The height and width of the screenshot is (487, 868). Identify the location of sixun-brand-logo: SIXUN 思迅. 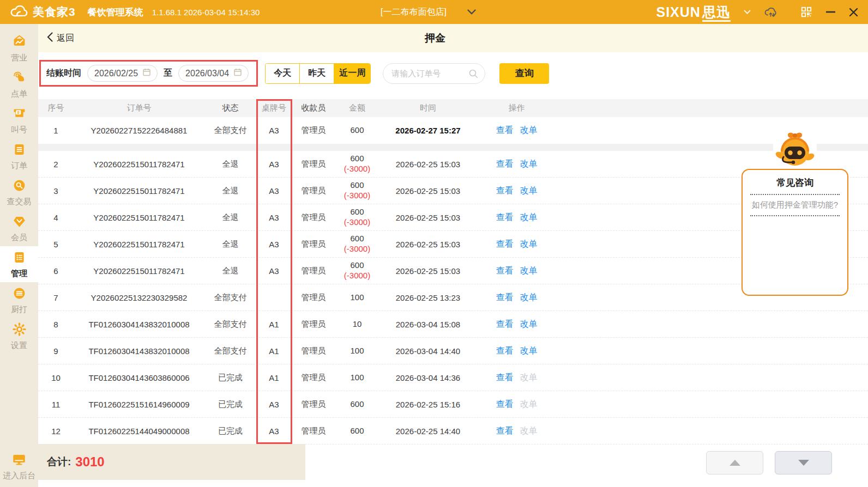
(694, 12).